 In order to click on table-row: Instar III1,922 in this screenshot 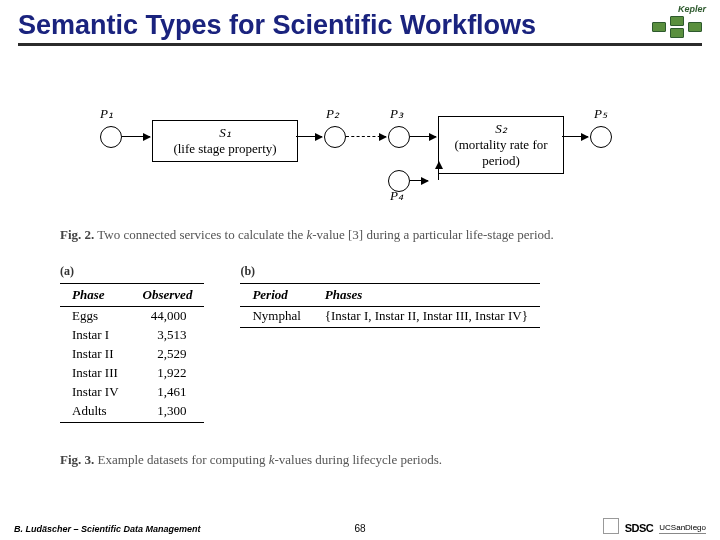, I will do `click(132, 374)`.